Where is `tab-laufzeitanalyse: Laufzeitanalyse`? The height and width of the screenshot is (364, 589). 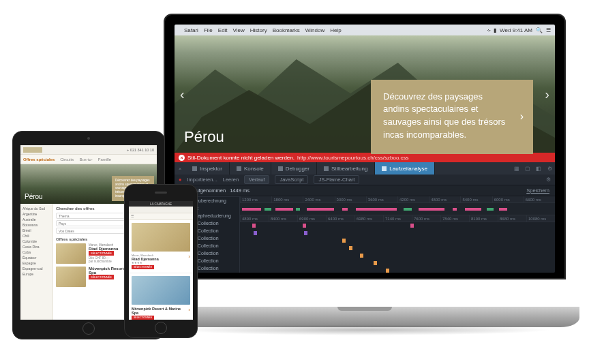 tab-laufzeitanalyse: Laufzeitanalyse is located at coordinates (405, 168).